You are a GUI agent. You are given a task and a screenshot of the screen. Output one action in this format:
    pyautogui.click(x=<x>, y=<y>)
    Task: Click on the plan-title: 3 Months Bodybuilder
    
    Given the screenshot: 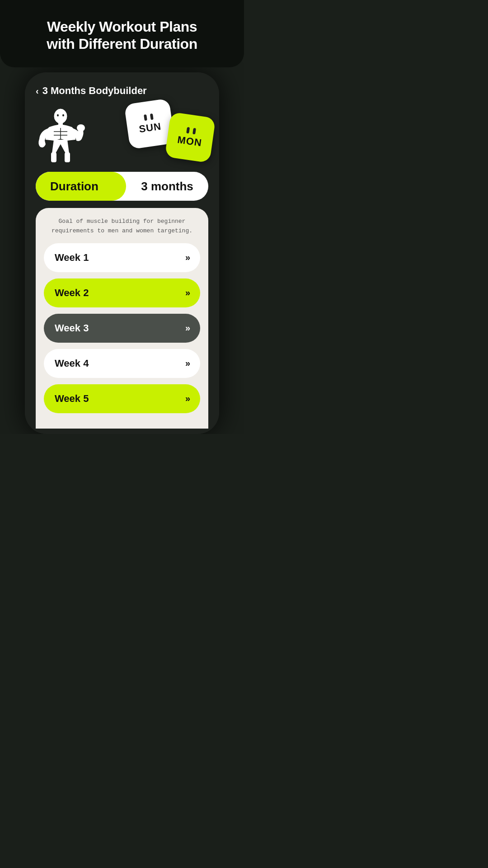 What is the action you would take?
    pyautogui.click(x=95, y=91)
    